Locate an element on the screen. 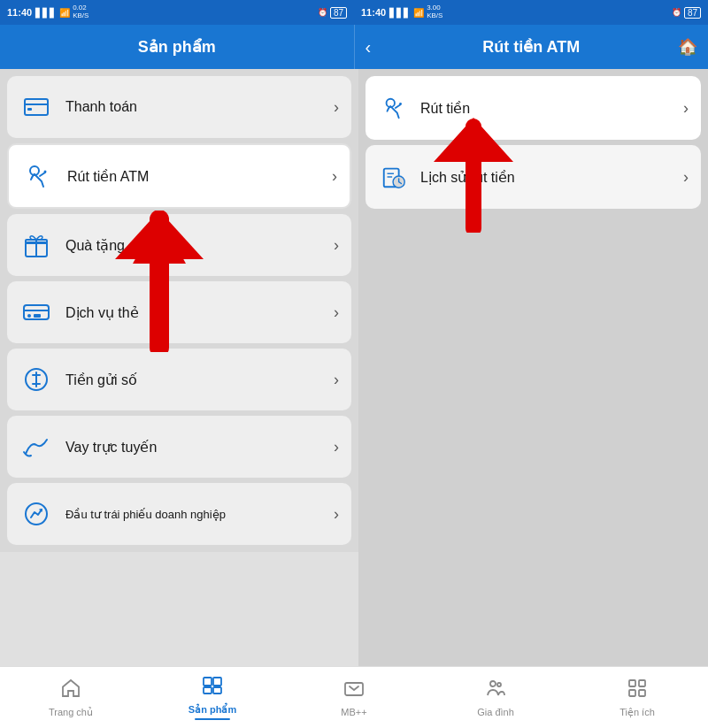 The image size is (708, 728). withdraw-icon is located at coordinates (394, 108).